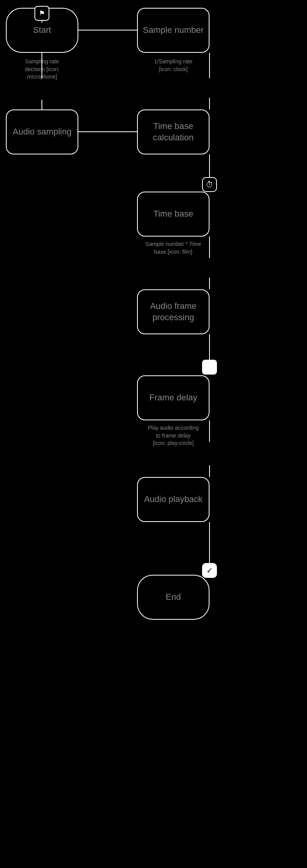  What do you see at coordinates (173, 30) in the screenshot?
I see `sample-number-node: Sample number` at bounding box center [173, 30].